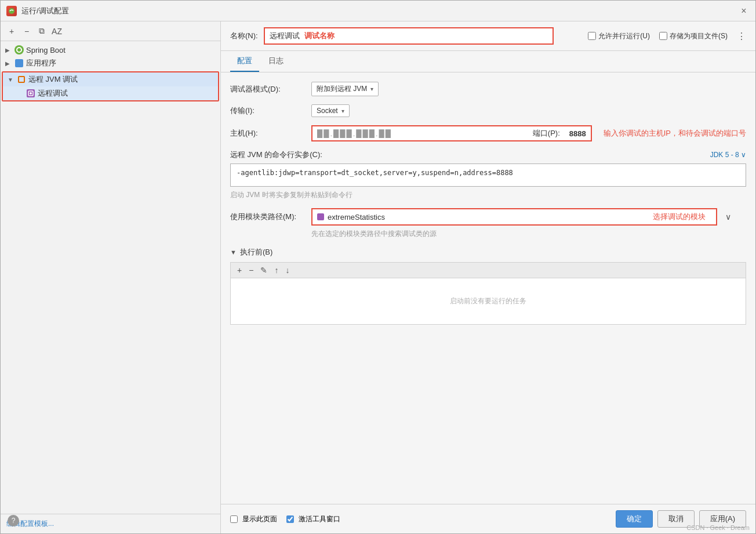 The image size is (756, 534). Describe the element at coordinates (728, 155) in the screenshot. I see `jdk-link: JDK 5 - 8 ∨` at that location.